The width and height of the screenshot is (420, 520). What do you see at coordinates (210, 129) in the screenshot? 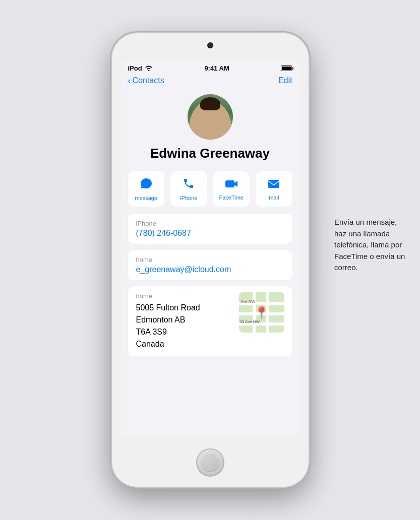
I see `avatar-section: Edwina Greenaway` at bounding box center [210, 129].